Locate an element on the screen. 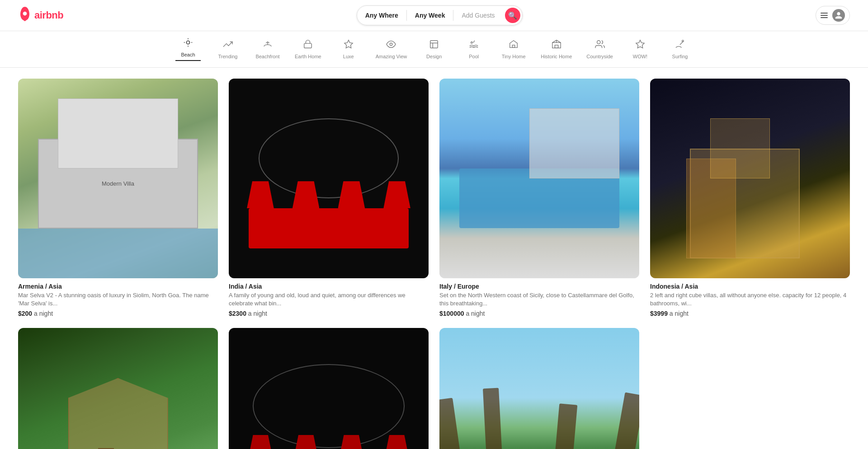 This screenshot has height=449, width=868. property-image: Modern Villa is located at coordinates (118, 178).